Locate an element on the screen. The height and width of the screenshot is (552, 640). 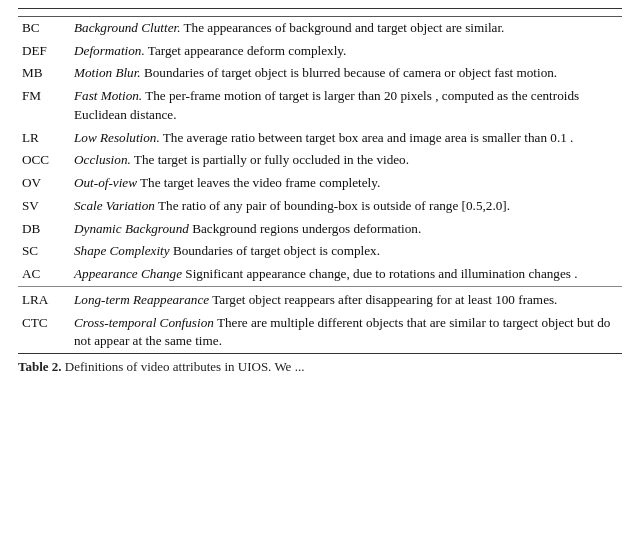
def-text: Background regions undergos deformation. is located at coordinates (305, 228).